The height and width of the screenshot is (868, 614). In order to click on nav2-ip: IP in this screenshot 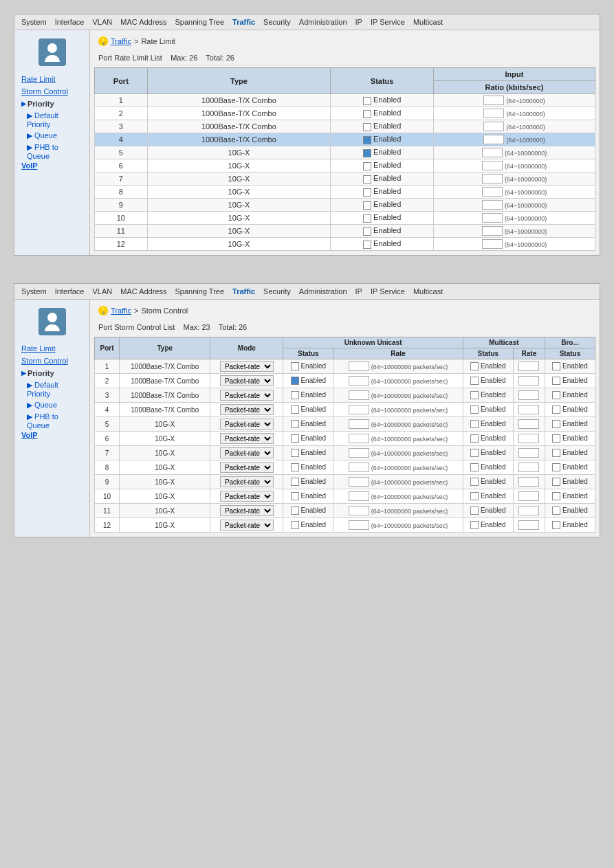, I will do `click(359, 291)`.